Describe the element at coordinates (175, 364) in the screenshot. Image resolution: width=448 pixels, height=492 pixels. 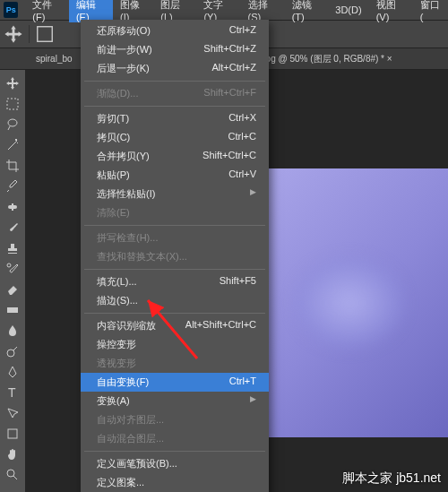
I see `menu-item: 透视变形` at that location.